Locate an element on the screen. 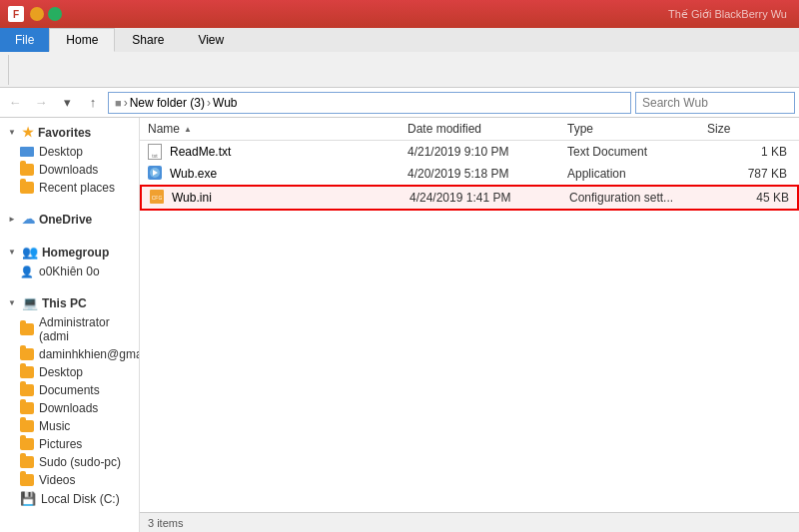 The image size is (799, 532). sidebar-item-sudo: Sudo (sudo-pc) is located at coordinates (70, 462).